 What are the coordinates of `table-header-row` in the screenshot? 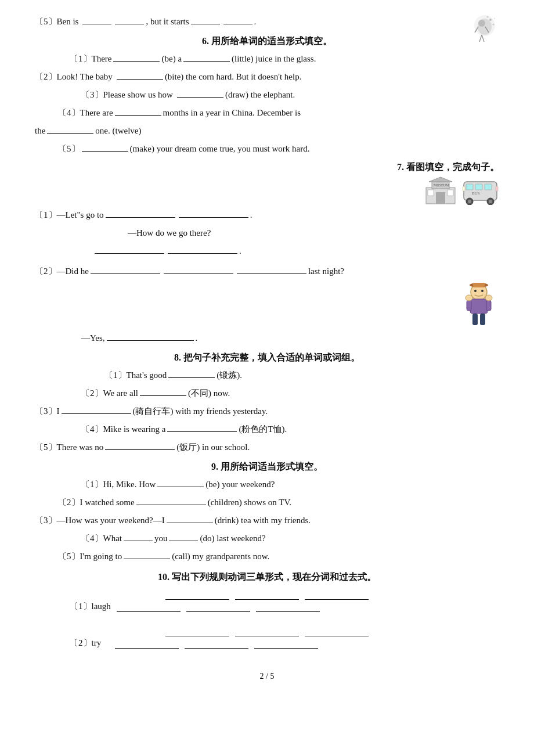 It's located at (267, 595).